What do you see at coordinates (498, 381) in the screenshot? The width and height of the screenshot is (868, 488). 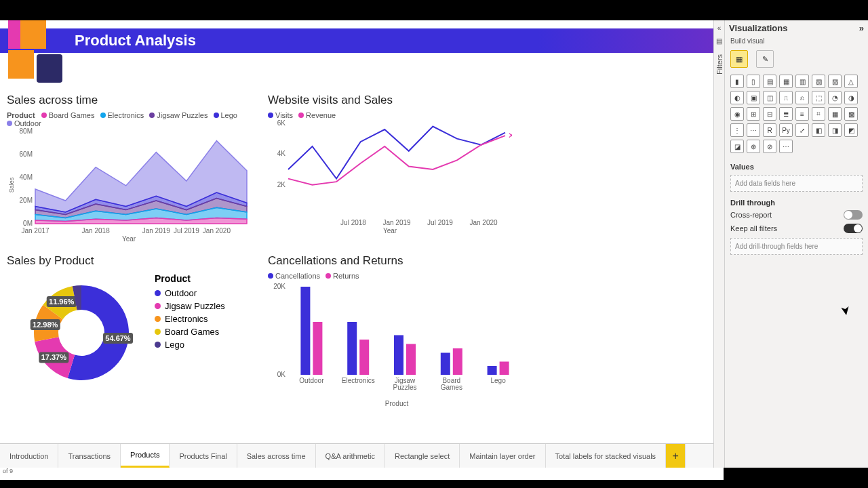 I see `svg-text: Lego` at bounding box center [498, 381].